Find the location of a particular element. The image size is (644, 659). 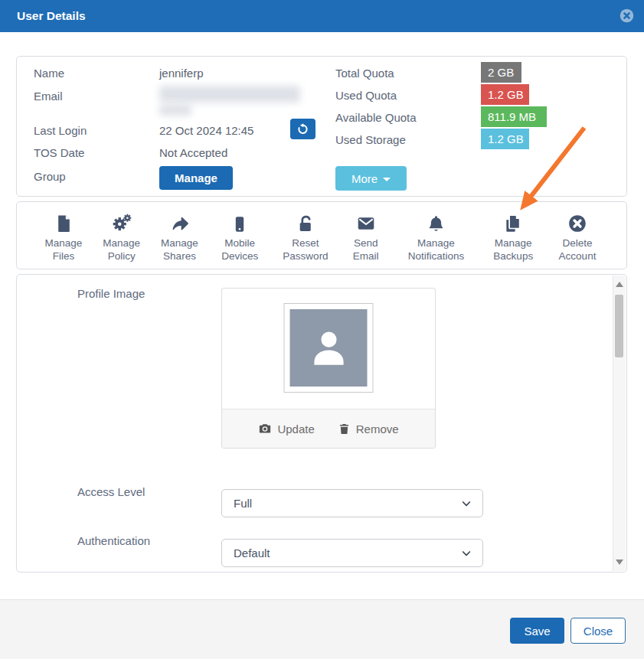

last-login-label: Last Login is located at coordinates (60, 130).